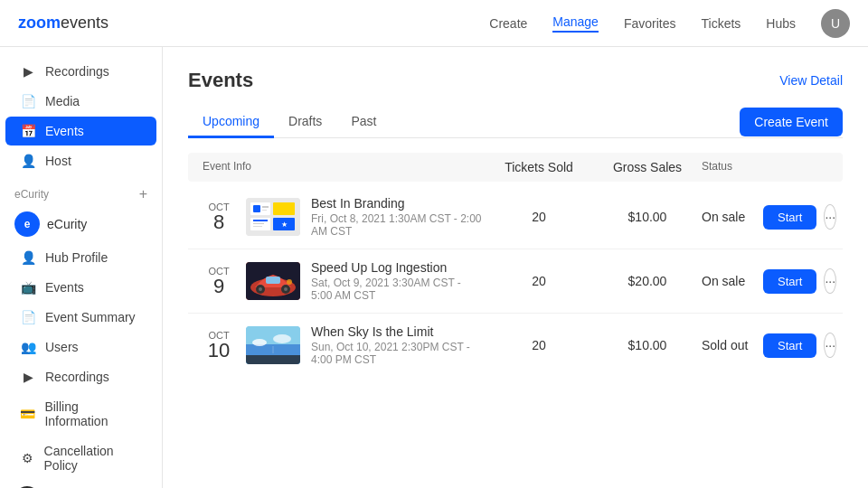 The width and height of the screenshot is (868, 488). What do you see at coordinates (62, 101) in the screenshot?
I see `sidebar-item-media-label: Media` at bounding box center [62, 101].